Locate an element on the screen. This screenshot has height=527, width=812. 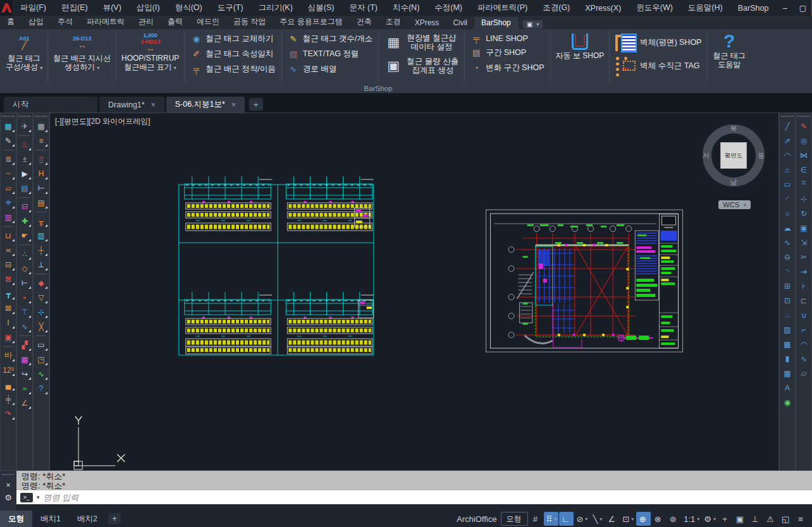
help2-icon: ? is located at coordinates (41, 388).